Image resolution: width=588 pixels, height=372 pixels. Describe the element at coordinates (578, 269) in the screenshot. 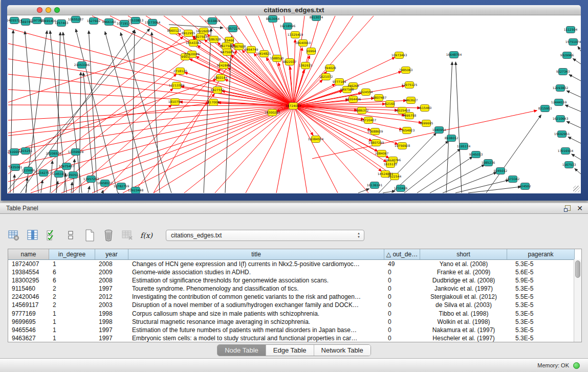

I see `scrollbar-thumb` at that location.